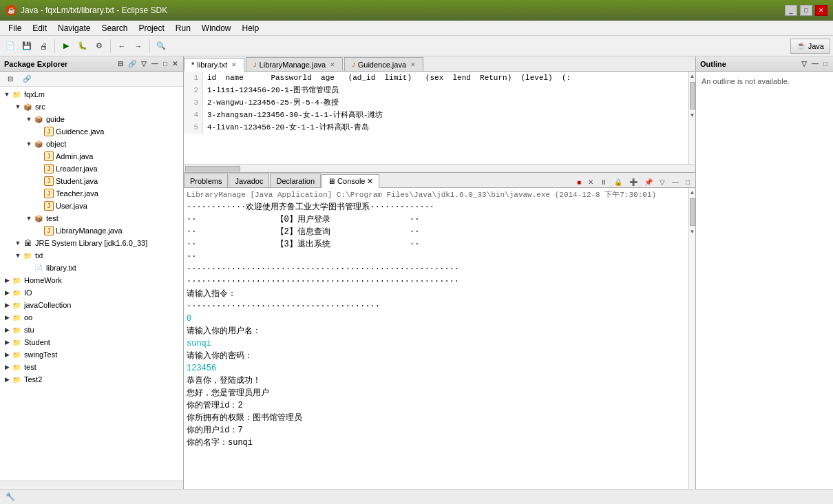 Image resolution: width=833 pixels, height=504 pixels. Describe the element at coordinates (92, 218) in the screenshot. I see `tree-item: ▼📦test` at that location.